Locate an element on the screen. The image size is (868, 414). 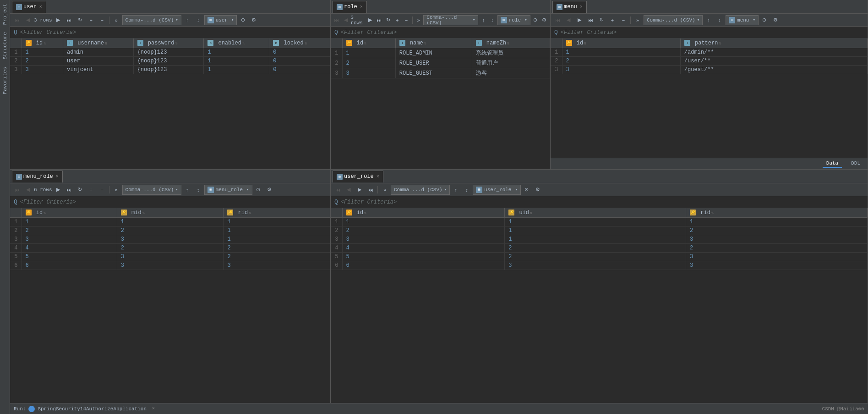
role-gear-btn: ⚙ is located at coordinates (544, 20).